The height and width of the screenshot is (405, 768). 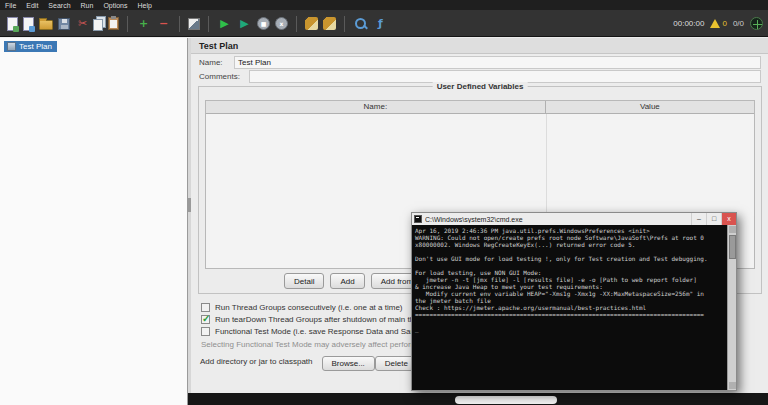 I want to click on save-icon, so click(x=64, y=24).